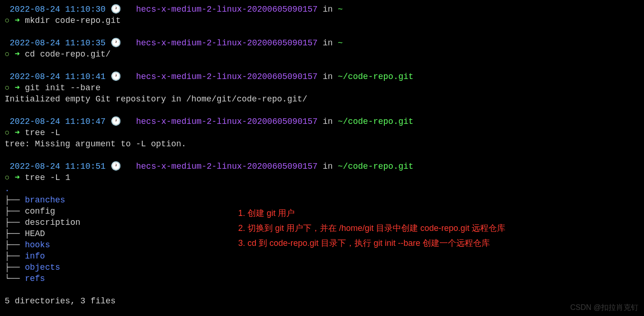 This screenshot has height=316, width=644. What do you see at coordinates (48, 178) in the screenshot?
I see `command-text: tree -L 1` at bounding box center [48, 178].